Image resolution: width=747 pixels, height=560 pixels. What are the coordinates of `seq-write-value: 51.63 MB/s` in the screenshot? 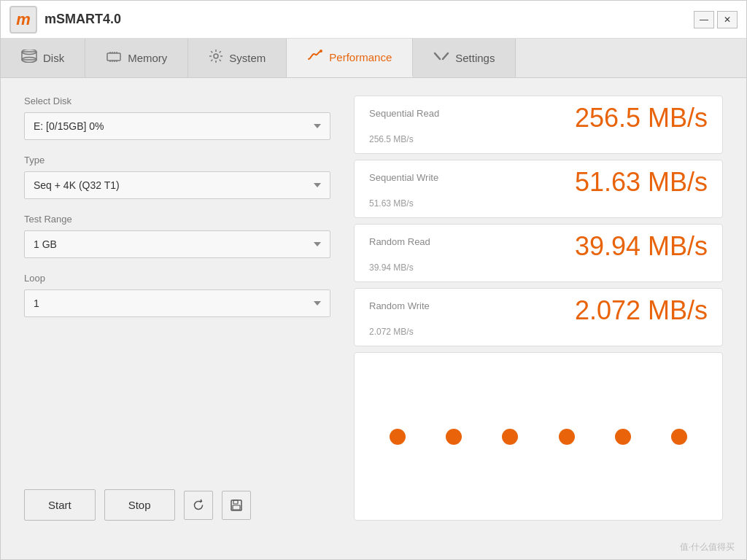 It's located at (641, 182).